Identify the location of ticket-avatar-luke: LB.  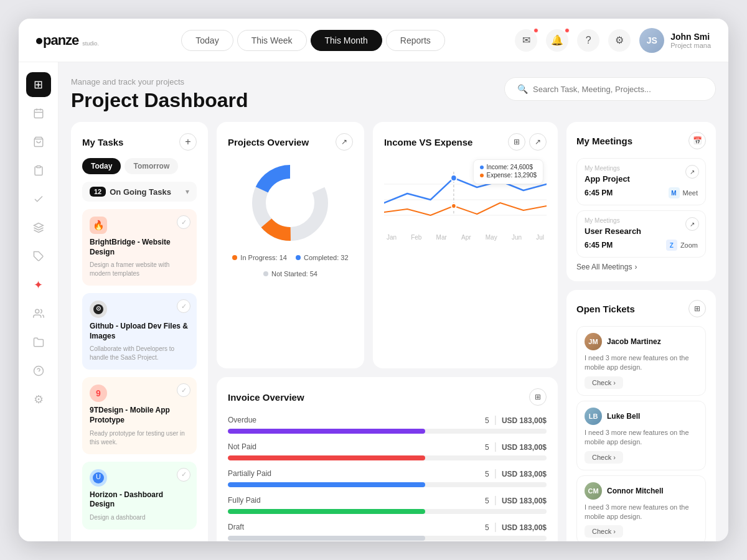
(593, 416).